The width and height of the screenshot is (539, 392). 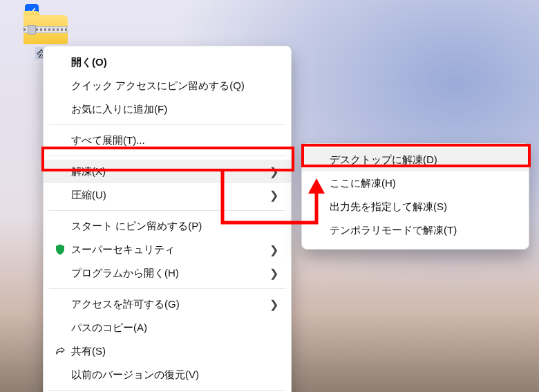 I want to click on menu-item-label: アクセスを許可する(G), so click(x=169, y=304).